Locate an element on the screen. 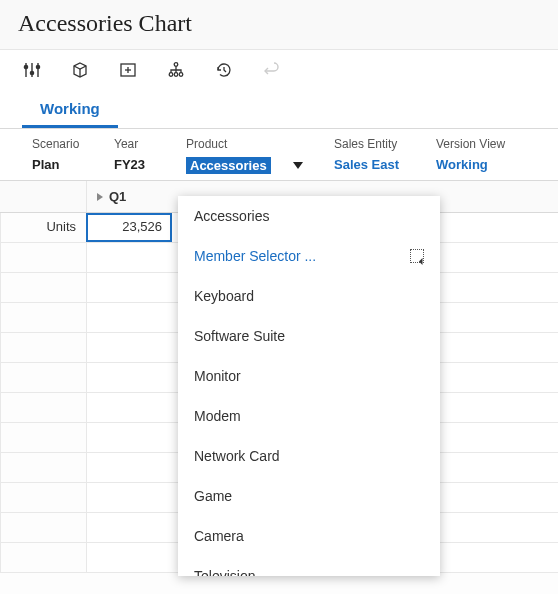  member-selector-icon is located at coordinates (417, 256).